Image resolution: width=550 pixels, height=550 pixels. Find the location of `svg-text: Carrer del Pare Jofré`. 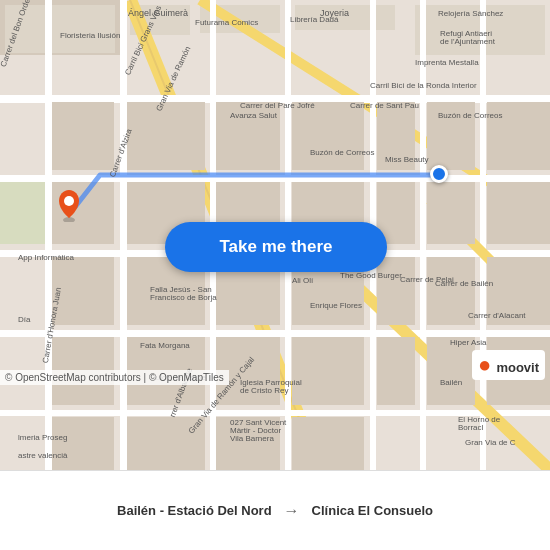

svg-text: Carrer del Pare Jofré is located at coordinates (278, 106).